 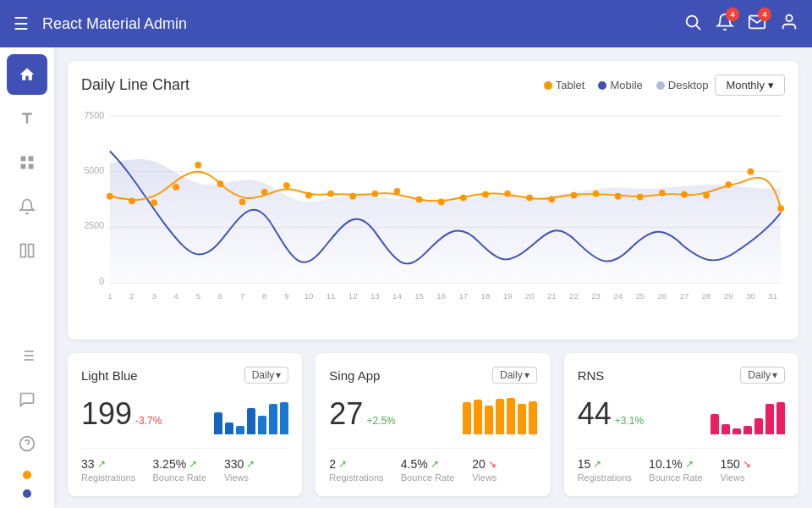 What do you see at coordinates (94, 170) in the screenshot?
I see `svg-text: 5000` at bounding box center [94, 170].